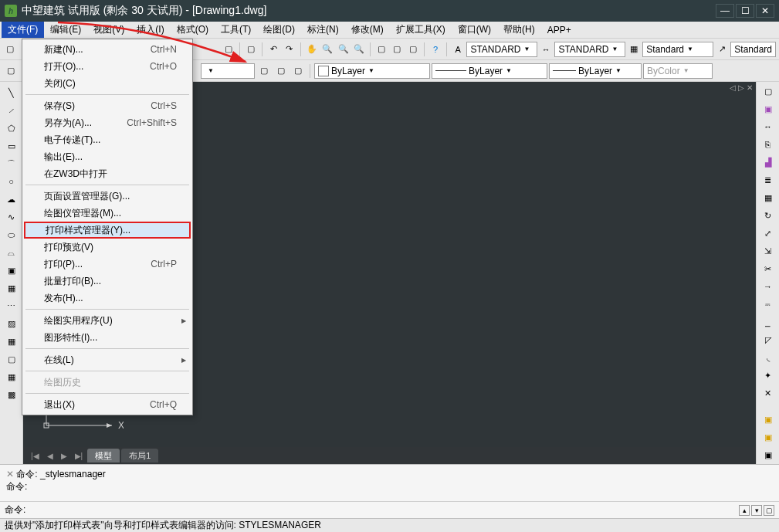  What do you see at coordinates (413, 49) in the screenshot?
I see `tool-icon: ▢` at bounding box center [413, 49].